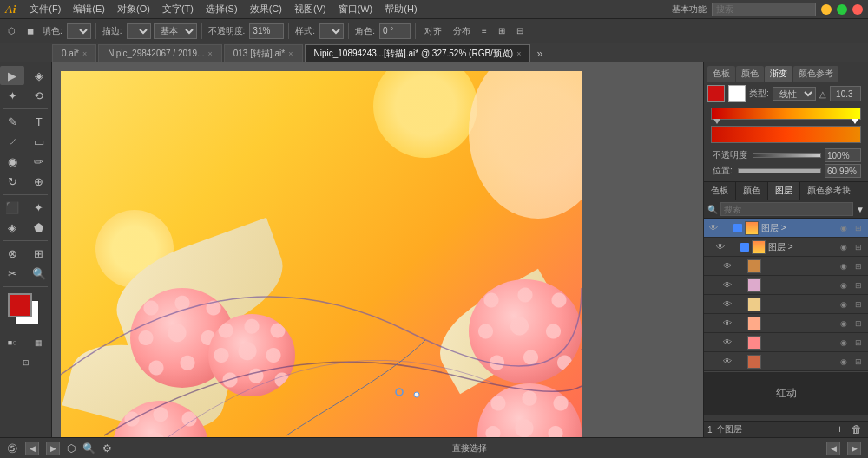  Describe the element at coordinates (26, 363) in the screenshot. I see `artboard-tool: ⊡` at that location.